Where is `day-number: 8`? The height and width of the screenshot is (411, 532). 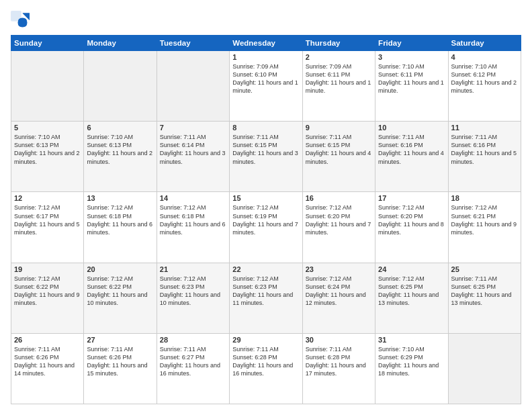 day-number: 8 is located at coordinates (266, 128).